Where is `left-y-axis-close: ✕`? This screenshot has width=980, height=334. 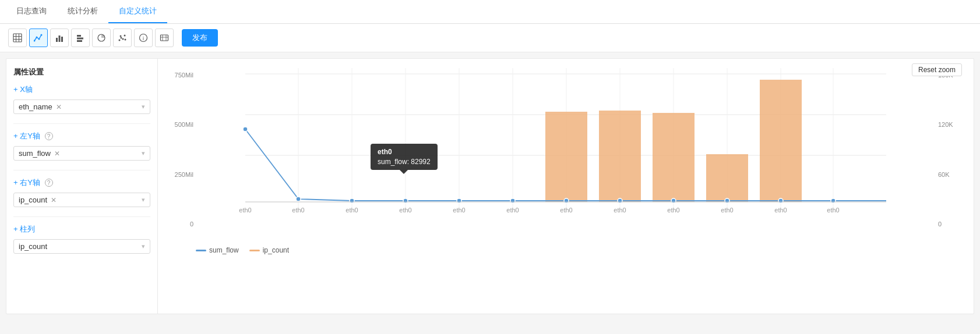
left-y-axis-close: ✕ is located at coordinates (57, 154).